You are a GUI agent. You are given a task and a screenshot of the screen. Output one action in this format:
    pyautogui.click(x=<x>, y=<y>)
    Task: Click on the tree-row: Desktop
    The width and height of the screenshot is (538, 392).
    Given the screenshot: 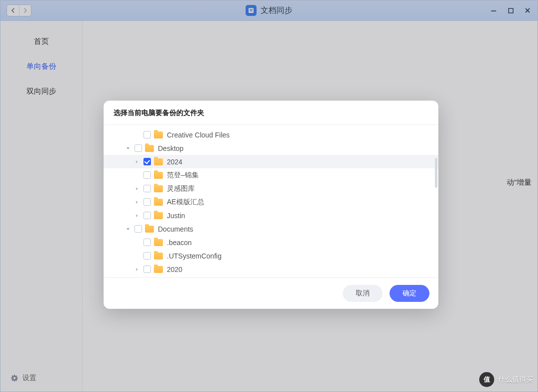 What is the action you would take?
    pyautogui.click(x=271, y=148)
    